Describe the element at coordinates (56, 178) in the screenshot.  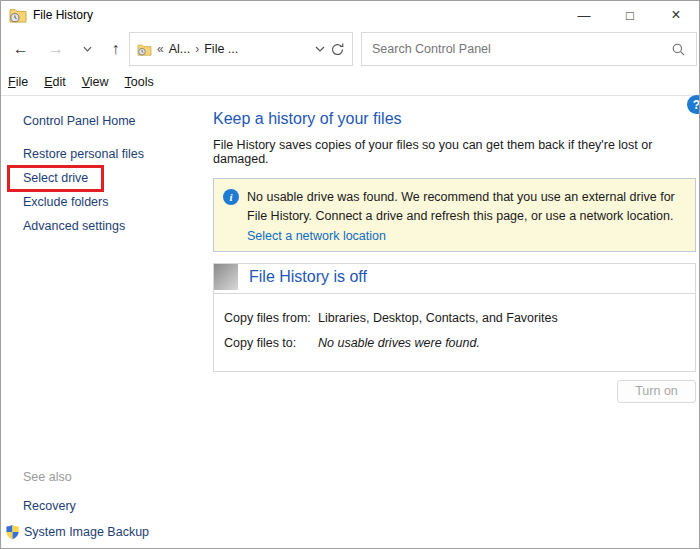
I see `sidebar-item-select-drive-label: Select drive` at that location.